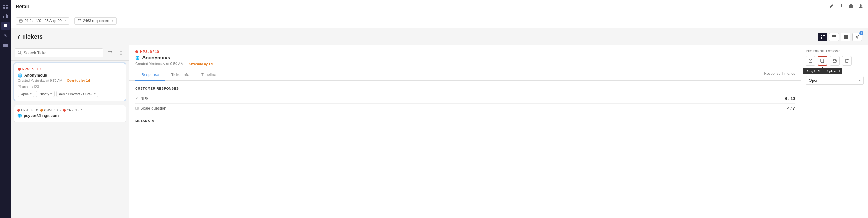 The image size is (868, 218). I want to click on copy-url-btn: Copy URL to Clipboard, so click(823, 61).